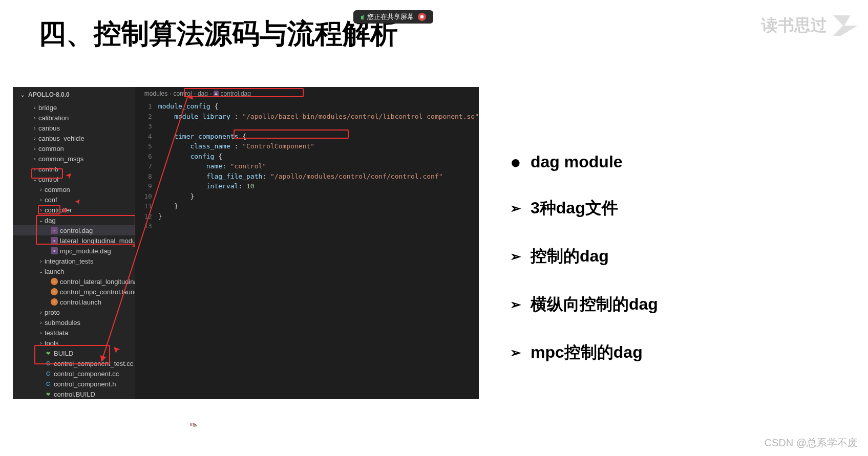  What do you see at coordinates (236, 94) in the screenshot?
I see `breadcrumb-file: control.dag` at bounding box center [236, 94].